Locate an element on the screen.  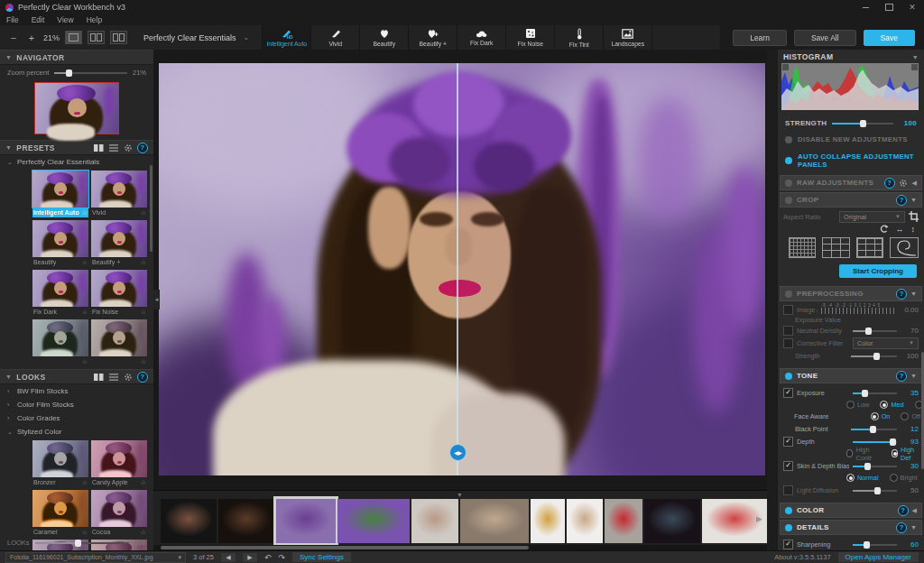
maximize-button is located at coordinates (889, 7).